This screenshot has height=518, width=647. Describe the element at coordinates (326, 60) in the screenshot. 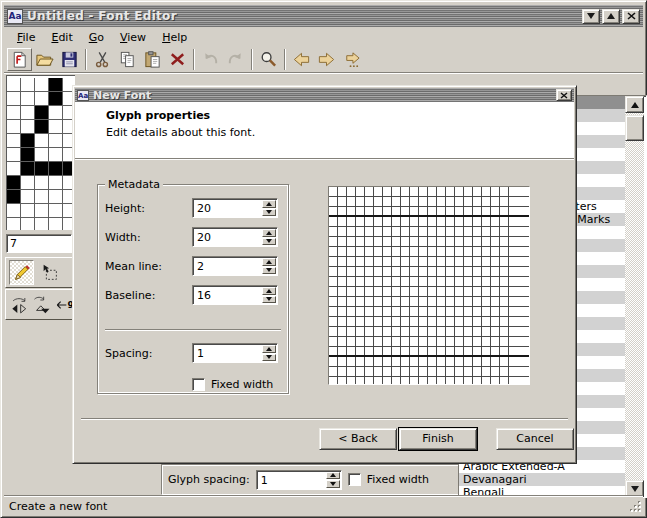

I see `forward-button` at that location.